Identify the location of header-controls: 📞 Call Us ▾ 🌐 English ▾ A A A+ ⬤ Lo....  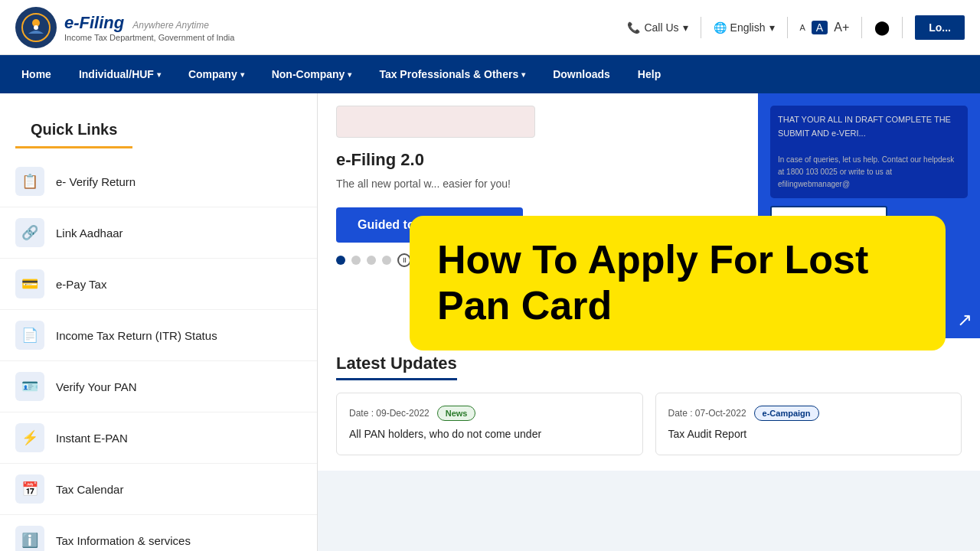
(796, 28).